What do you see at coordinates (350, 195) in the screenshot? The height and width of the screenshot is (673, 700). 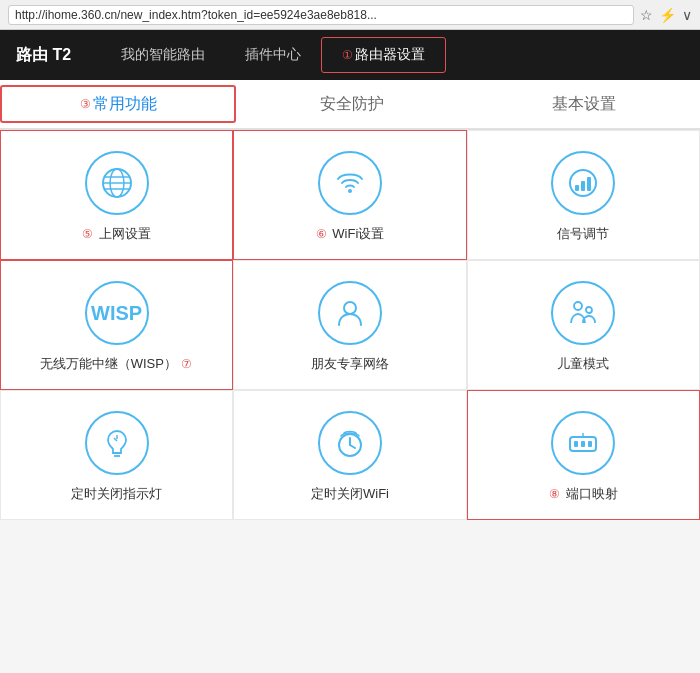 I see `feature-wifi-settings: ⑥ WiFi设置` at bounding box center [350, 195].